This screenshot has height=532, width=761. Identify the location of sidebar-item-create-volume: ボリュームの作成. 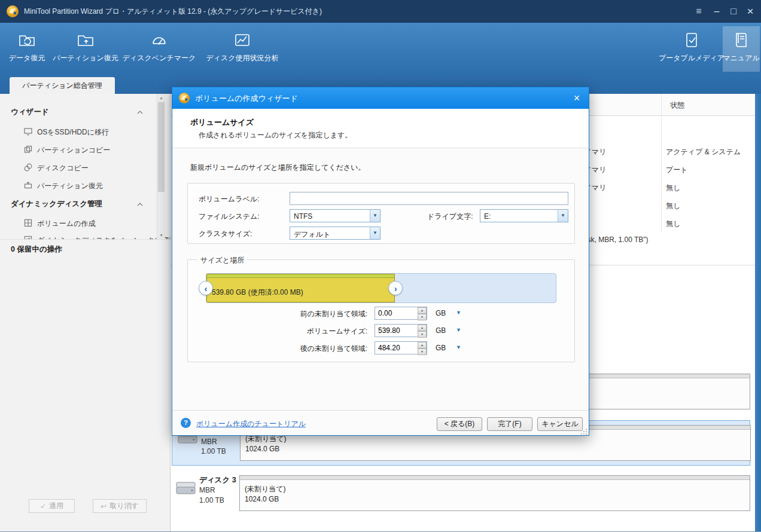
(77, 224).